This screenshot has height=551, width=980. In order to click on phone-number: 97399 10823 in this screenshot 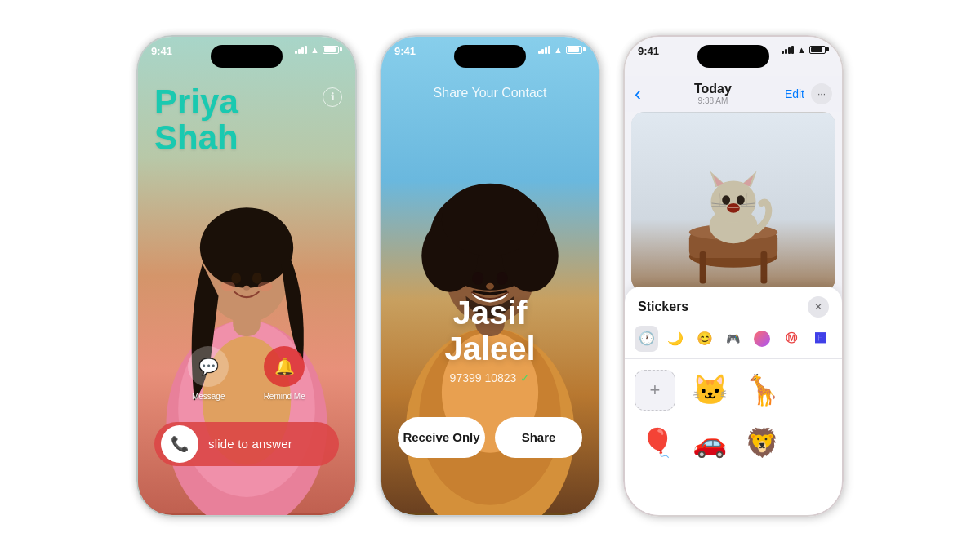, I will do `click(483, 378)`.